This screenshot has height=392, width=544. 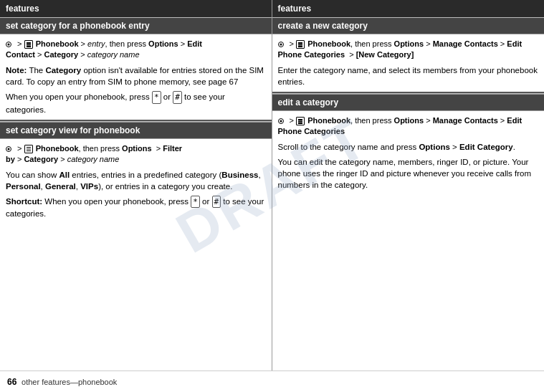 I want to click on set-category-view-header: set category view for phonebook, so click(x=136, y=130).